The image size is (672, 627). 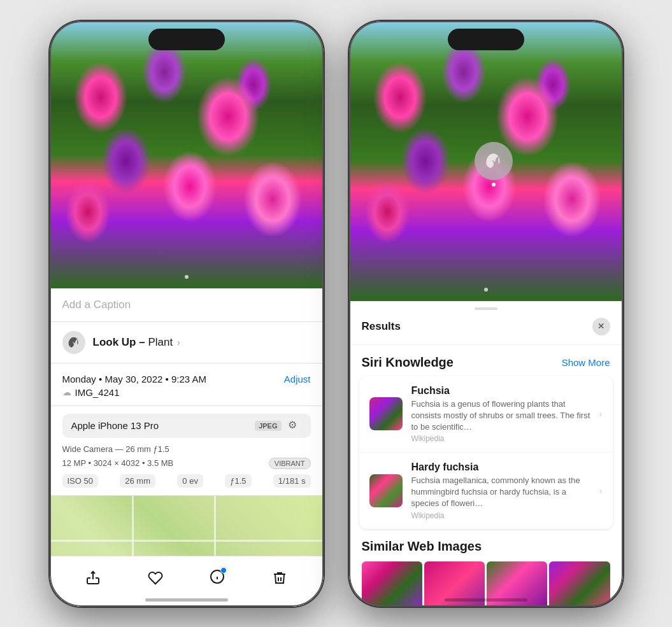 I want to click on exif-row: ISO 50 26 mm 0 ev ƒ1.5 1/181 s, so click(x=187, y=481).